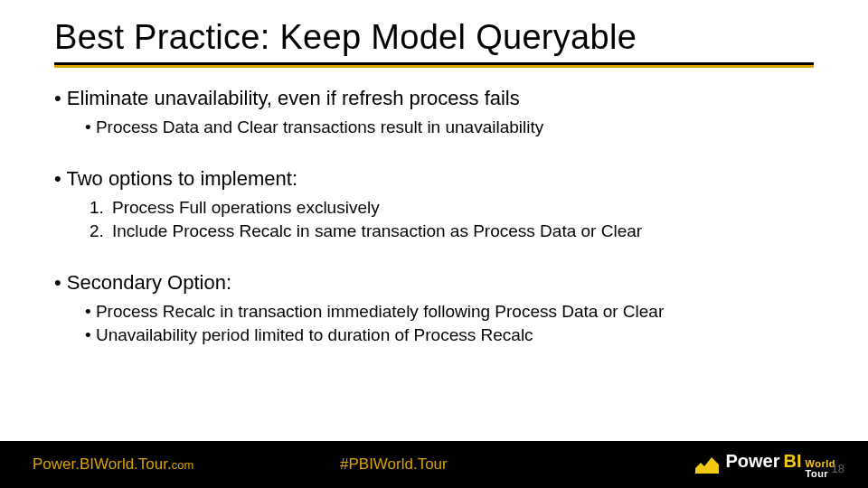  What do you see at coordinates (766, 465) in the screenshot?
I see `footer-brand: Power BI World Tour` at bounding box center [766, 465].